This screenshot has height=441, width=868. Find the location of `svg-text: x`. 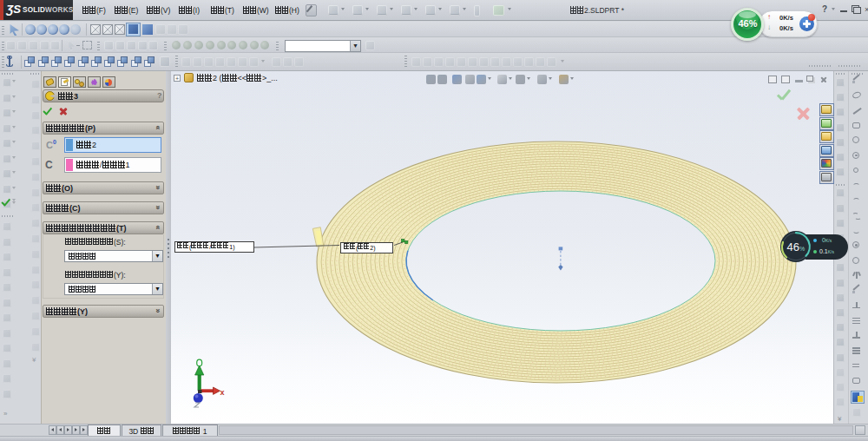

svg-text: x is located at coordinates (222, 392).